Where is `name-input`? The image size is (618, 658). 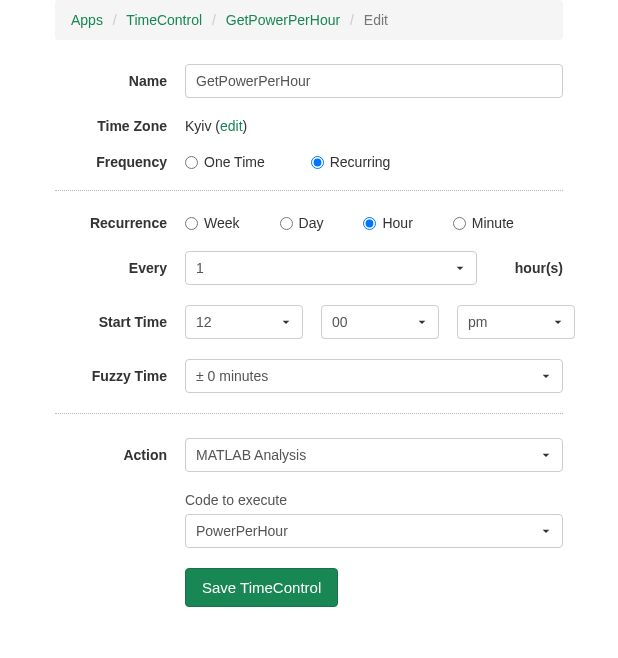
name-input is located at coordinates (374, 81).